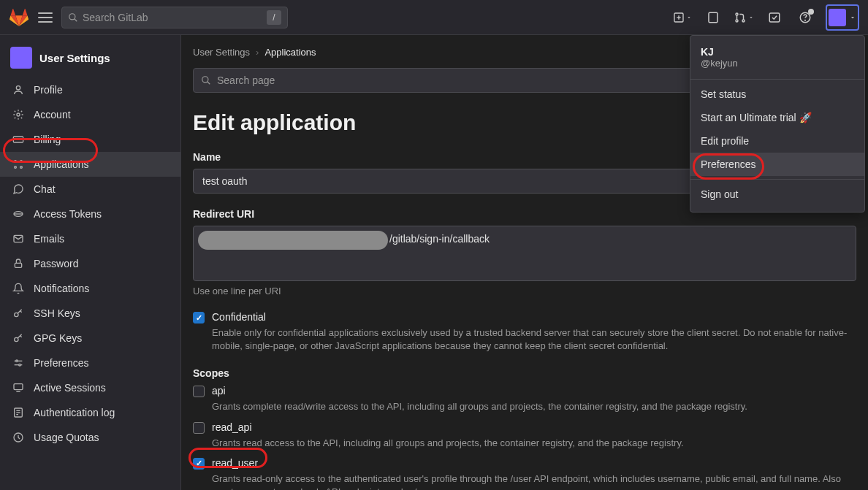 The height and width of the screenshot is (490, 868). What do you see at coordinates (18, 288) in the screenshot?
I see `notifications-icon` at bounding box center [18, 288].